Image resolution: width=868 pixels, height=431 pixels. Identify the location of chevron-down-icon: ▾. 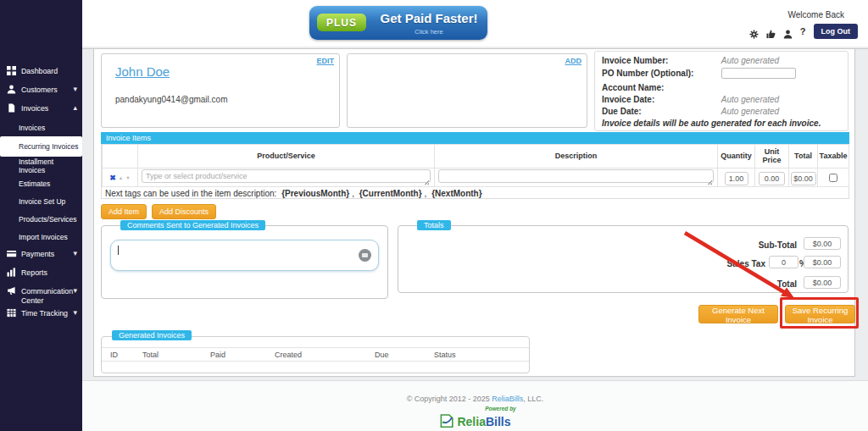
(75, 289).